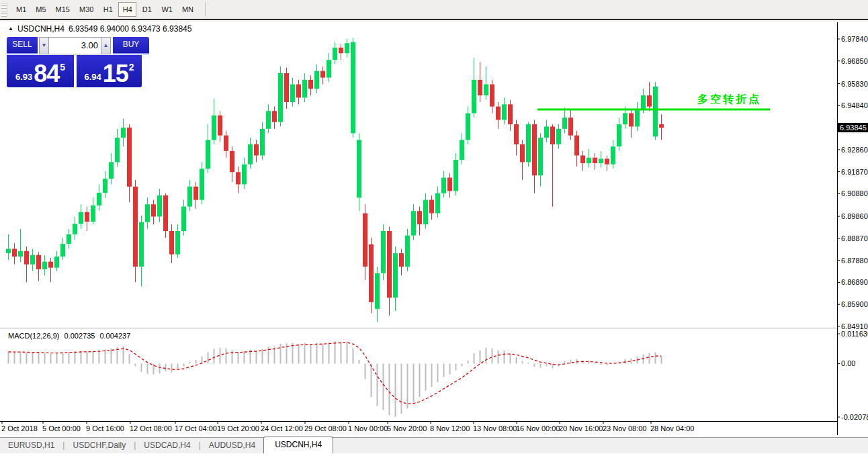  Describe the element at coordinates (855, 304) in the screenshot. I see `svg-text: 6.85900` at that location.